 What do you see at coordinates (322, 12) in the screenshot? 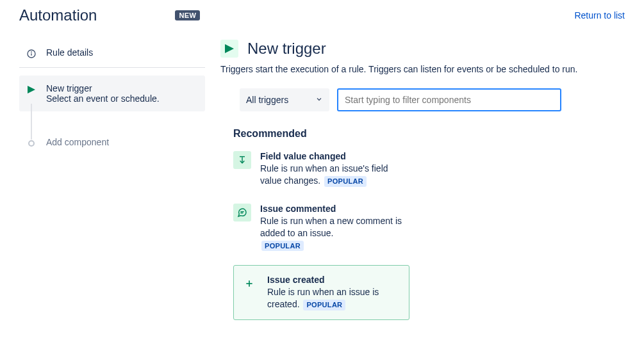
I see `page-header: Automation NEW Return to list` at bounding box center [322, 12].